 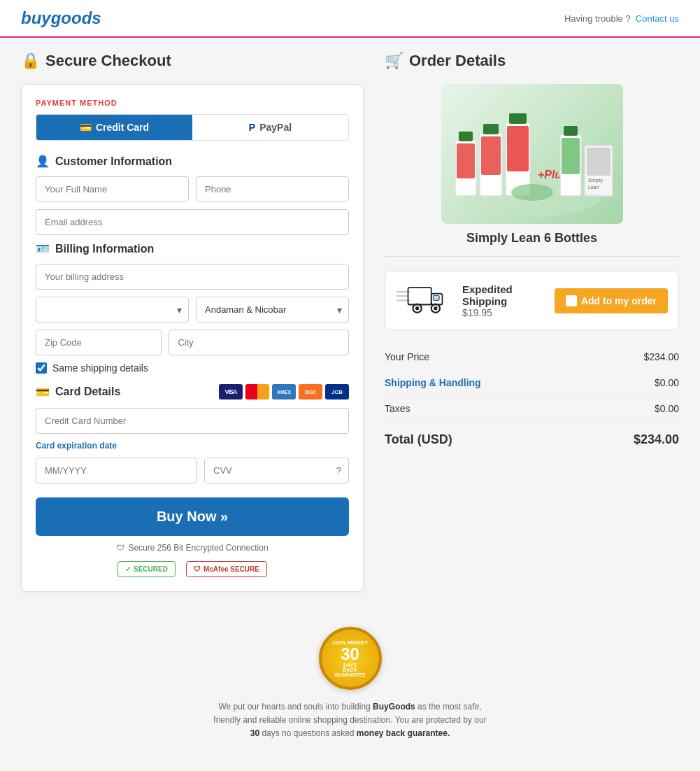 I want to click on product-bottles-svg: +Plus! Simply Lean, so click(x=532, y=154).